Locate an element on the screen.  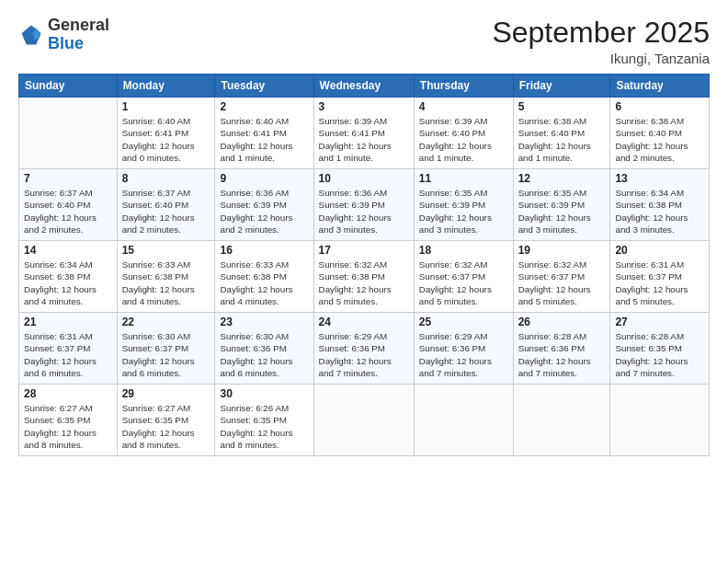
col-friday: Friday is located at coordinates (562, 86).